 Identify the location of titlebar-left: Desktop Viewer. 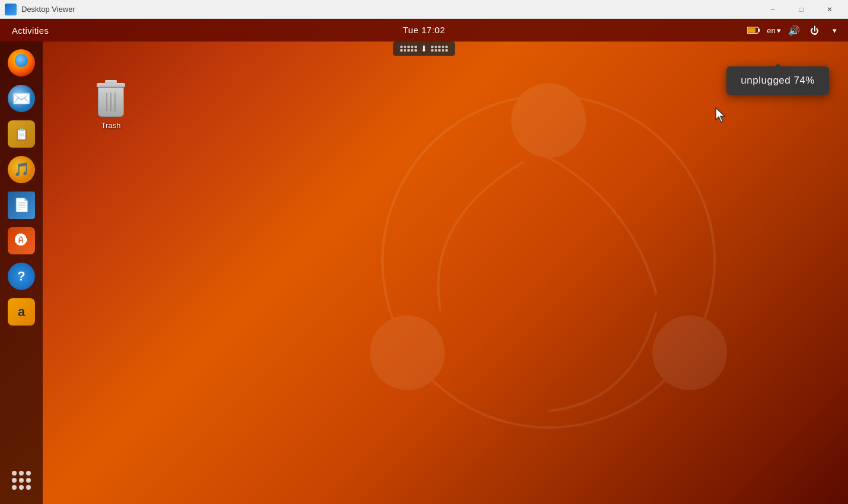
(40, 9).